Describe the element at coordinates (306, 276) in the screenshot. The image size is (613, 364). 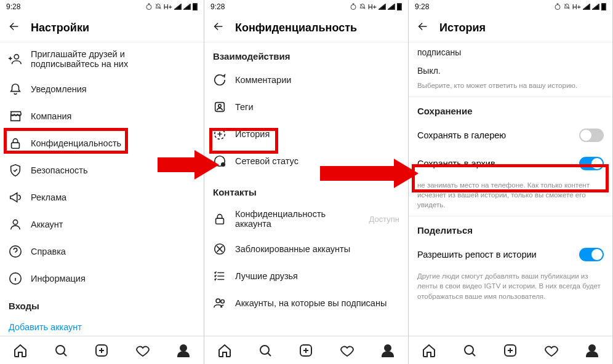
I see `menu-close-friends: Лучшие друзья` at that location.